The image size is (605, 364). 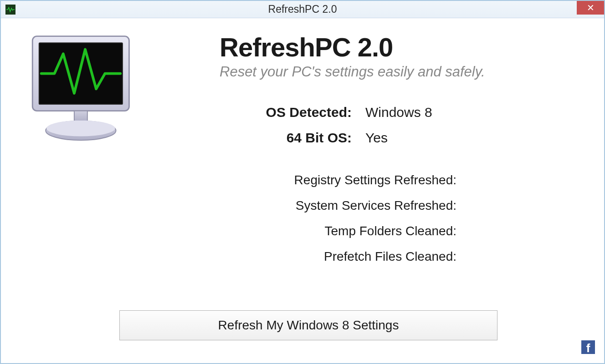 I want to click on app-heading: RefreshPC 2.0, so click(x=306, y=47).